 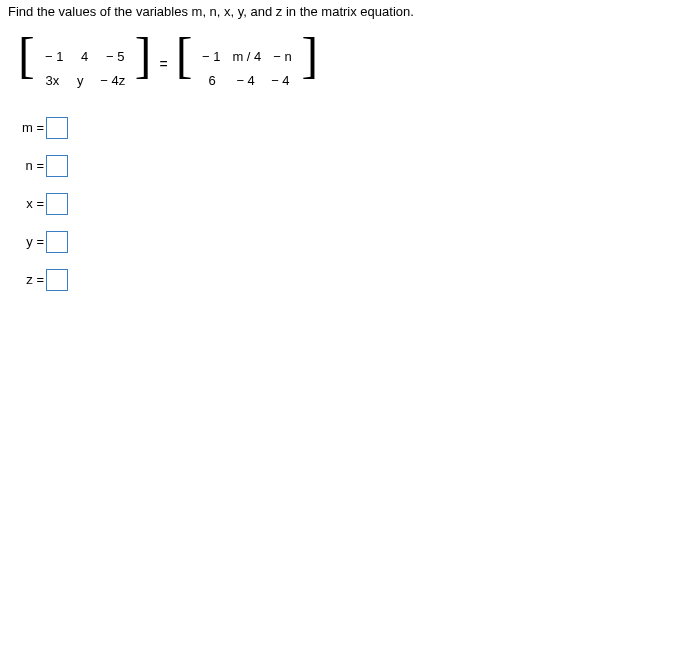 I want to click on matrix-cell: 4, so click(x=85, y=56).